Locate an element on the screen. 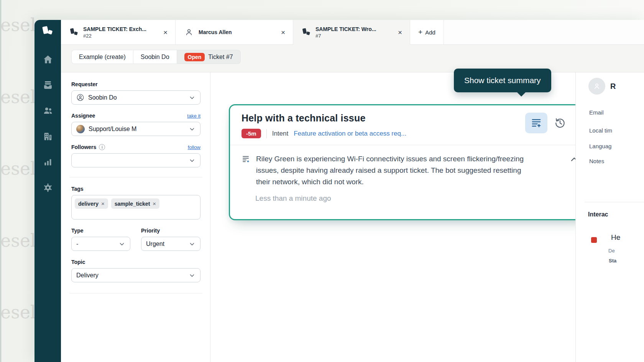 Image resolution: width=644 pixels, height=362 pixels. tooltip-text: Show ticket summary is located at coordinates (503, 80).